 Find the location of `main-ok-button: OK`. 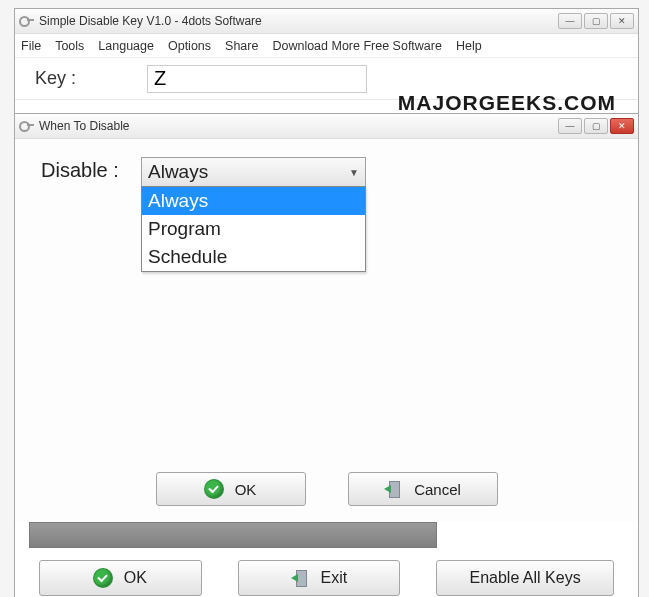

main-ok-button: OK is located at coordinates (120, 578).